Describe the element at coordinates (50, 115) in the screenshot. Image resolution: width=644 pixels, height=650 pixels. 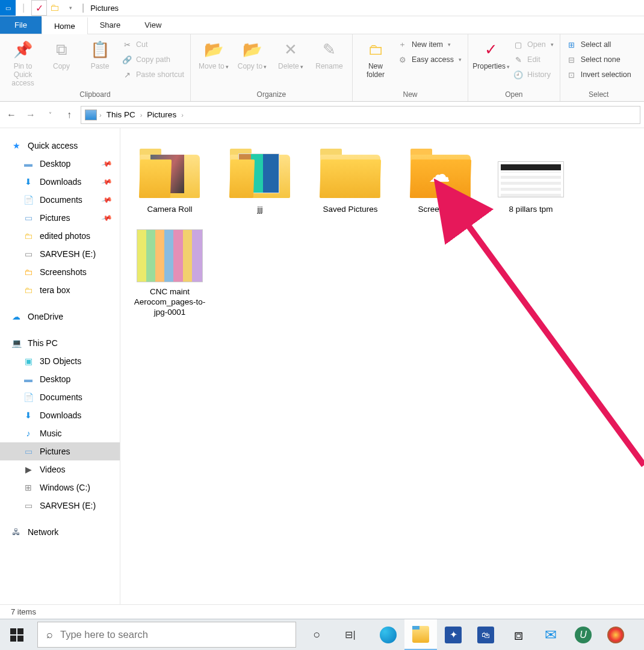
I see `nav-recent-button: ˅` at that location.